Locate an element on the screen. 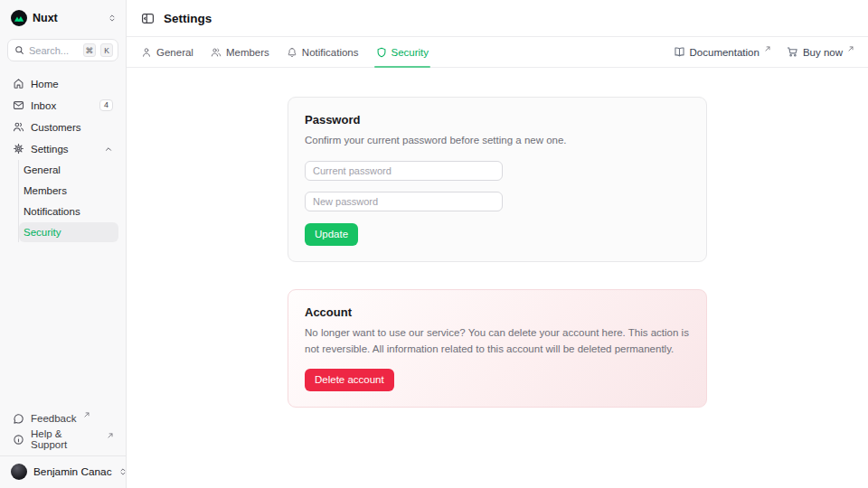 The image size is (868, 488). feedback-link: Feedback is located at coordinates (63, 418).